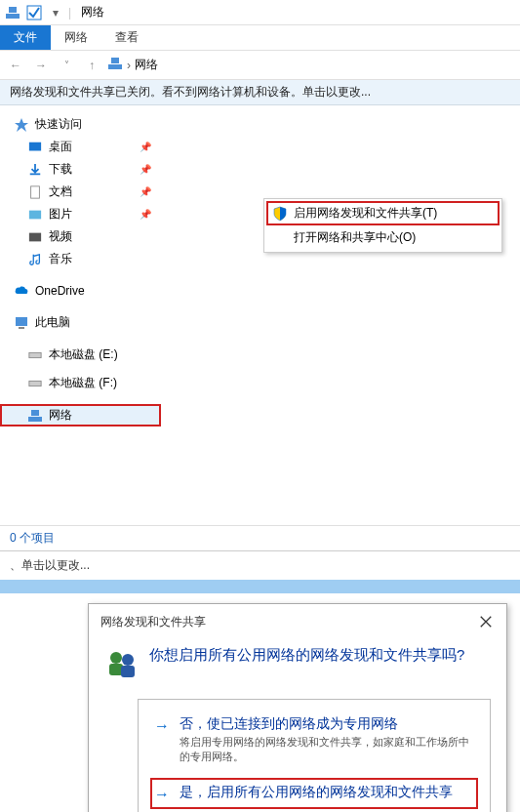 The height and width of the screenshot is (812, 520). What do you see at coordinates (306, 656) in the screenshot?
I see `dialog-question-text: 你想启用所有公用网络的网络发现和文件共享吗?` at bounding box center [306, 656].